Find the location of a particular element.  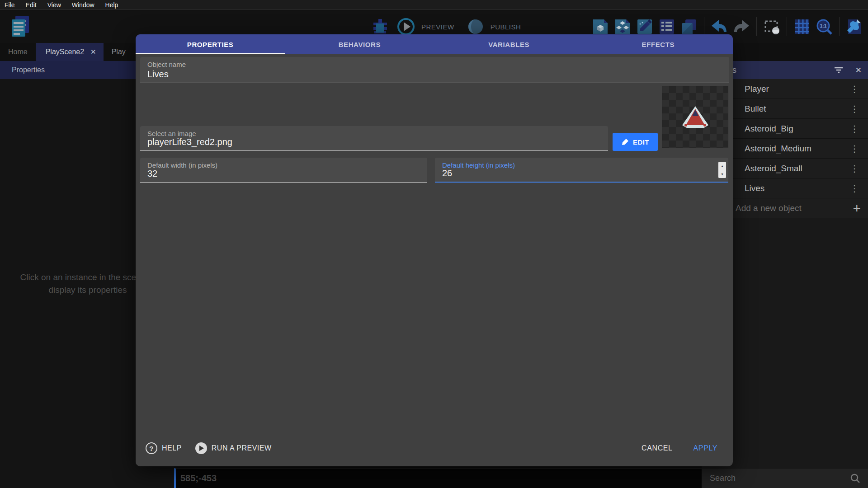

project-manager-icon is located at coordinates (20, 26).